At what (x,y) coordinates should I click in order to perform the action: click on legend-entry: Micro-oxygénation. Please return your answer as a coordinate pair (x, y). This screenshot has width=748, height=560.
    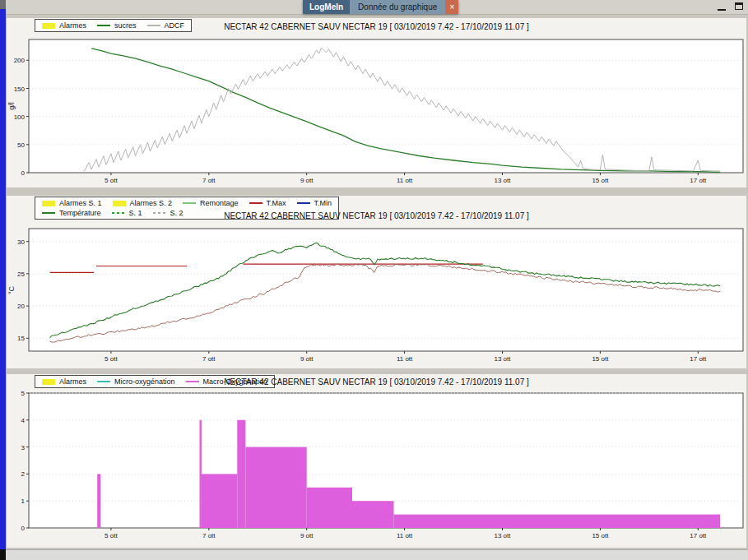
    Looking at the image, I should click on (137, 382).